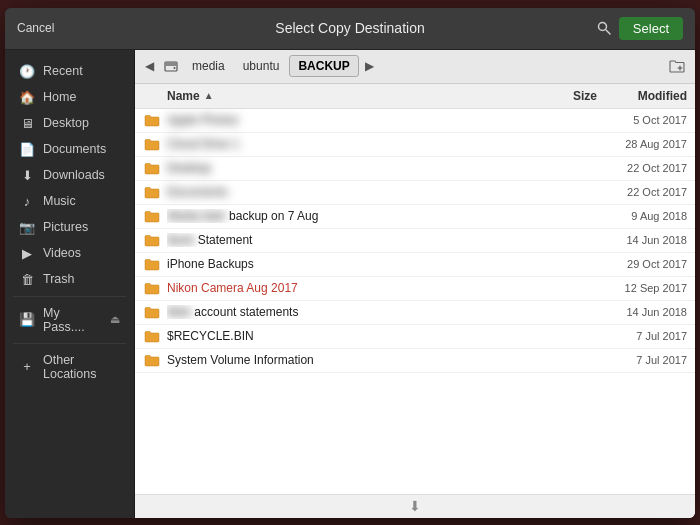  Describe the element at coordinates (415, 67) in the screenshot. I see `path-bar: ◀ media ubuntu BACKUP ▶` at that location.